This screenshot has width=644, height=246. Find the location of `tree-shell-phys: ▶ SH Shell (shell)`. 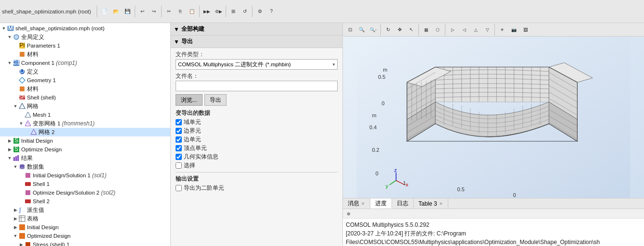

tree-shell-phys: ▶ SH Shell (shell) is located at coordinates (85, 98).